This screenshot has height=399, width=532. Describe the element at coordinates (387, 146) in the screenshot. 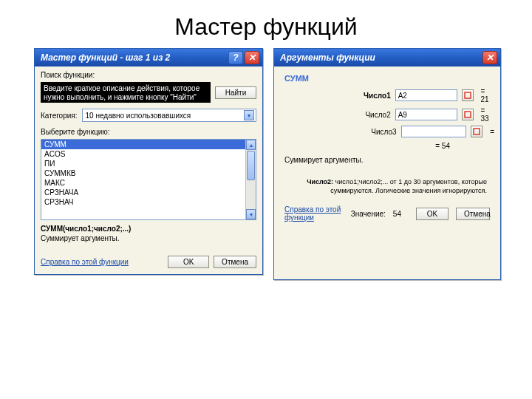

I see `formula-result: = 54` at that location.